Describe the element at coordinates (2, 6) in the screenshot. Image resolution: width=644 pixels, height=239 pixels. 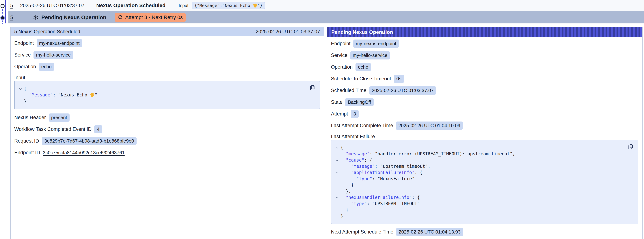
I see `timeline-node-scheduled-icon` at that location.